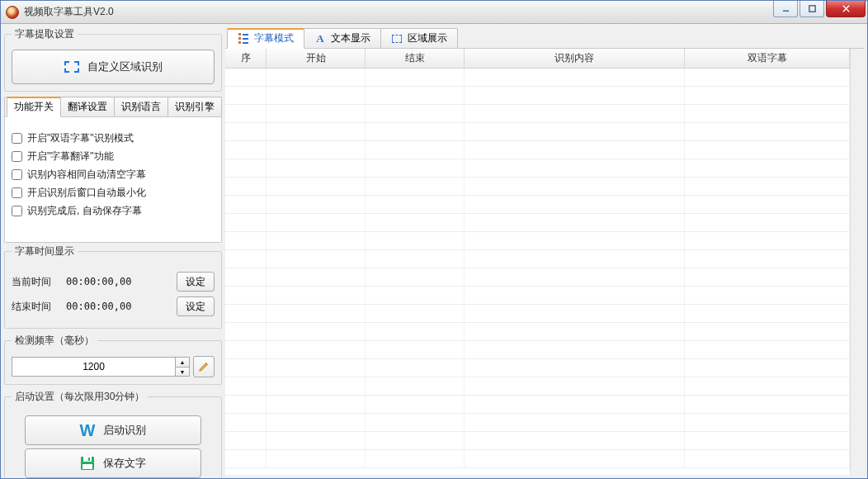 This screenshot has width=868, height=479. What do you see at coordinates (54, 340) in the screenshot?
I see `frequency-legend: 检测频率（毫秒）` at bounding box center [54, 340].